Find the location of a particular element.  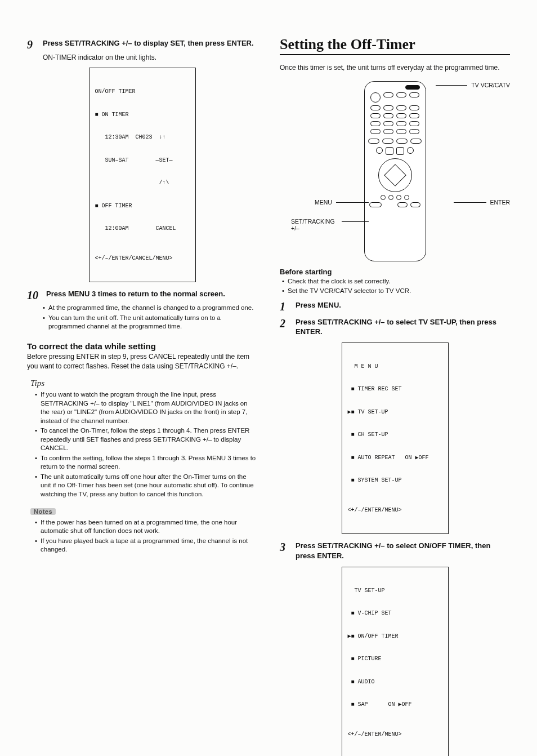

osd-line: 12:00AM CANCEL is located at coordinates (142, 229).